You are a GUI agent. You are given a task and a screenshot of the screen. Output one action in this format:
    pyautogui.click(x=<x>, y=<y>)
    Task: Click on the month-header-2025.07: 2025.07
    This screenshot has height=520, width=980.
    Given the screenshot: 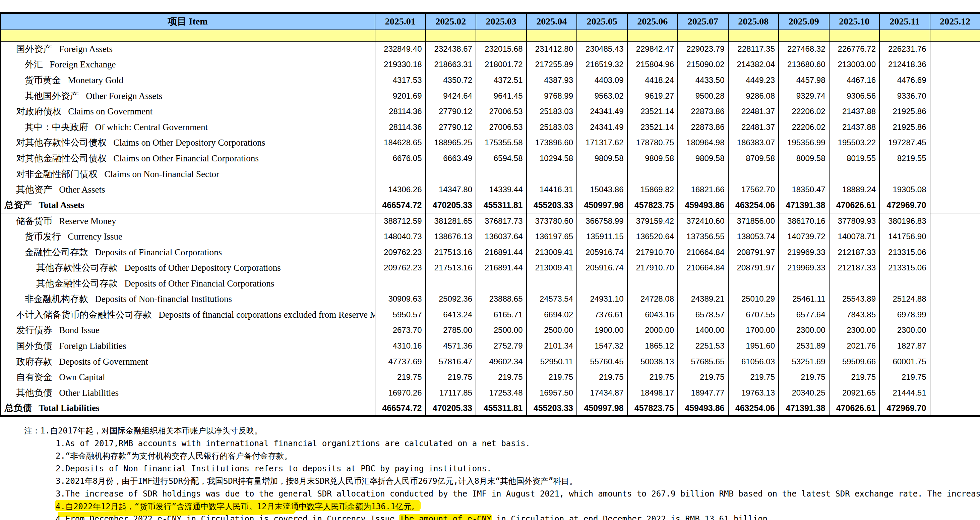 What is the action you would take?
    pyautogui.click(x=703, y=21)
    